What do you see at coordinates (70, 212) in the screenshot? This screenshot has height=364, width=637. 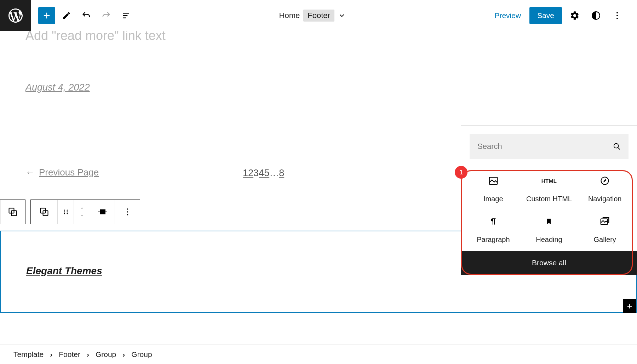 I see `block-toolbar: ⌃ ⌄` at bounding box center [70, 212].